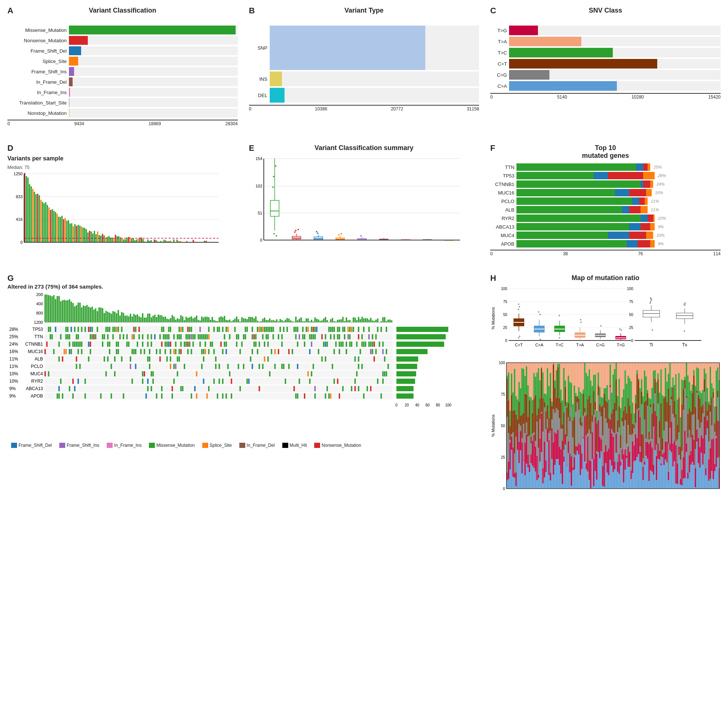 The image size is (728, 708). What do you see at coordinates (14, 374) in the screenshot?
I see `svg-text: 10%` at bounding box center [14, 374].